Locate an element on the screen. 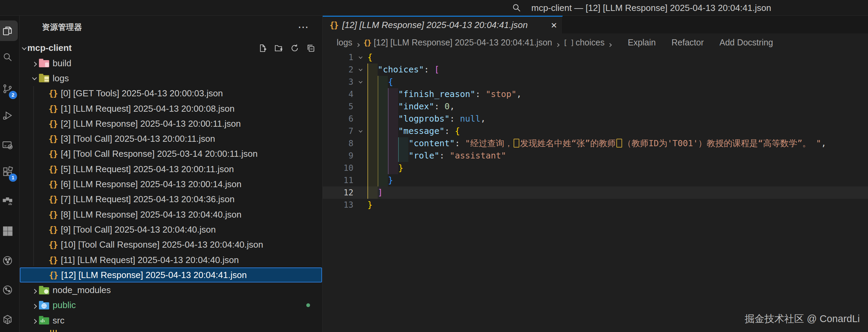  tree-item-label: [5] [LLM Request] 2025-04-13 20:00:11.js… is located at coordinates (148, 169).